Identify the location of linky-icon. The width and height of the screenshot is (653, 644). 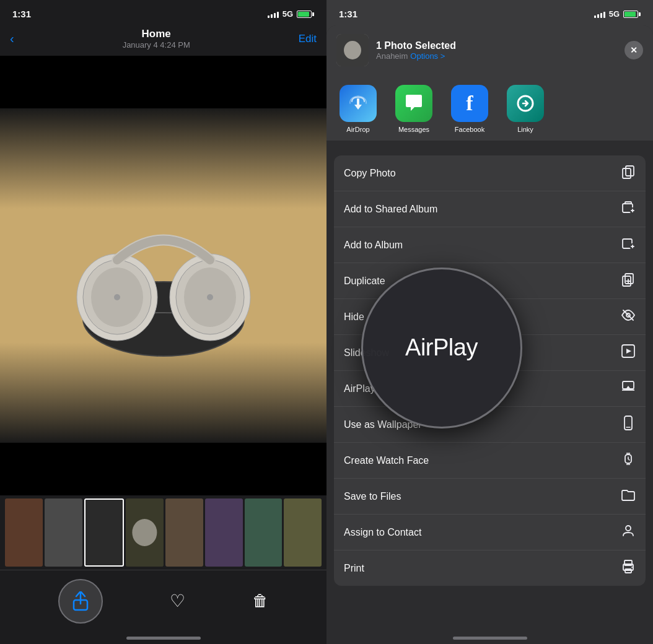
(525, 103).